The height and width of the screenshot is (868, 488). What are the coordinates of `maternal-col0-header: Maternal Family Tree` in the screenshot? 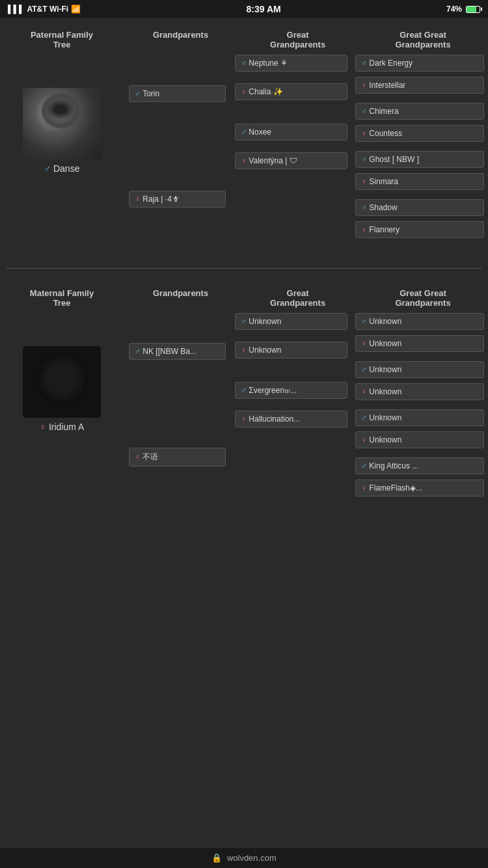 It's located at (62, 298).